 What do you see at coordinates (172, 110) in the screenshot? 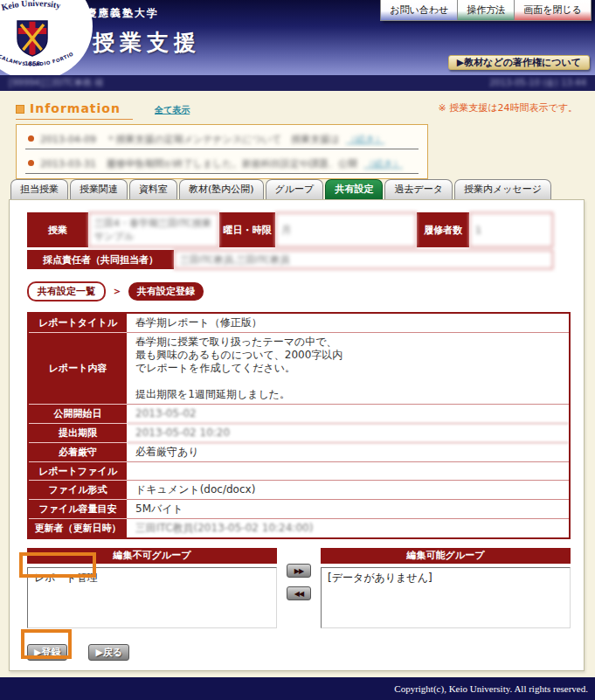
I see `show-all-link: 全て表示` at bounding box center [172, 110].